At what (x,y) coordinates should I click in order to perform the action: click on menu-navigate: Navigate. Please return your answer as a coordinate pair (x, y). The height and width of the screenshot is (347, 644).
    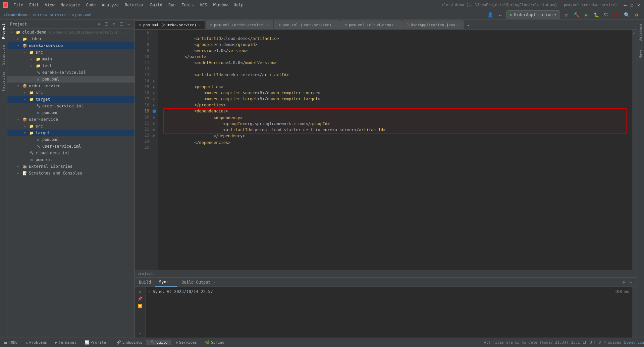
    Looking at the image, I should click on (70, 5).